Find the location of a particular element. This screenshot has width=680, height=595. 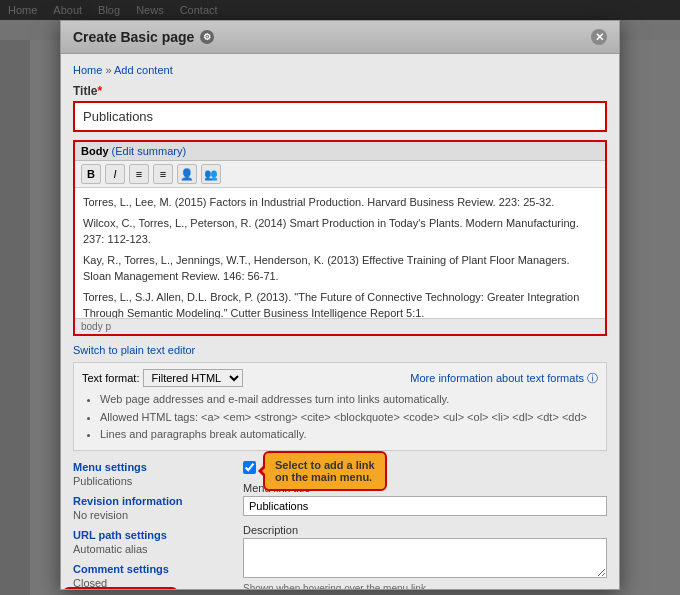

breadcrumb-home: Home is located at coordinates (88, 70).